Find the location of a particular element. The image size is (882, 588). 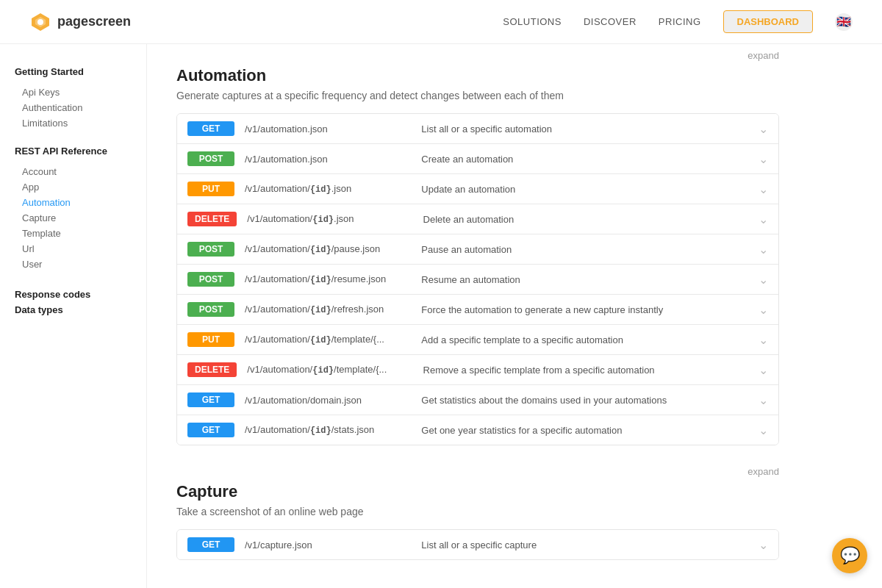

chat-button: 💬 is located at coordinates (850, 556).